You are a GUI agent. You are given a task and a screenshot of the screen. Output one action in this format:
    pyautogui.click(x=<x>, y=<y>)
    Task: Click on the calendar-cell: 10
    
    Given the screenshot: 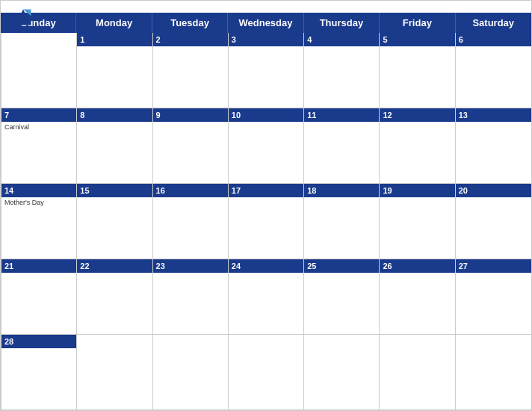 What is the action you would take?
    pyautogui.click(x=266, y=146)
    